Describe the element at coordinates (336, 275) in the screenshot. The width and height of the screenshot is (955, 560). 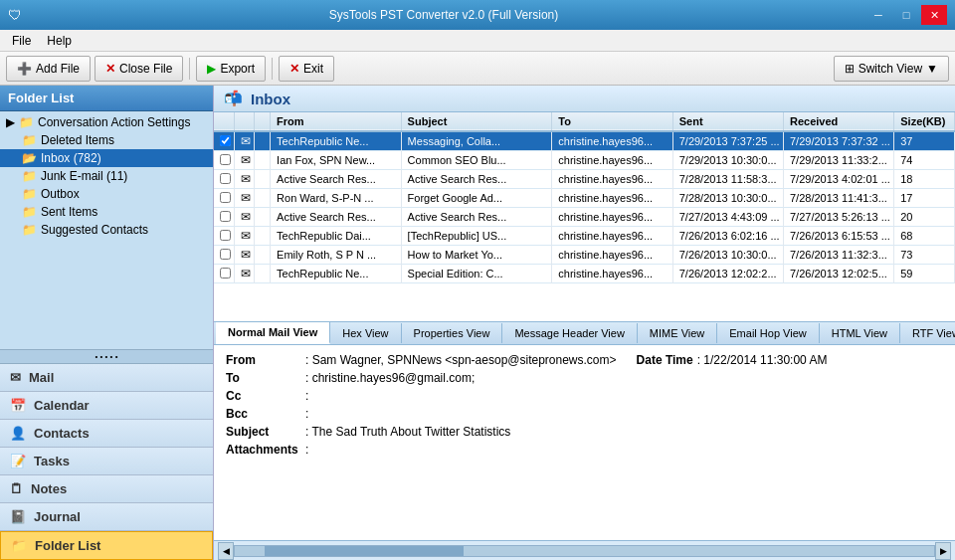
I see `row-from: TechRepublic Ne...` at that location.